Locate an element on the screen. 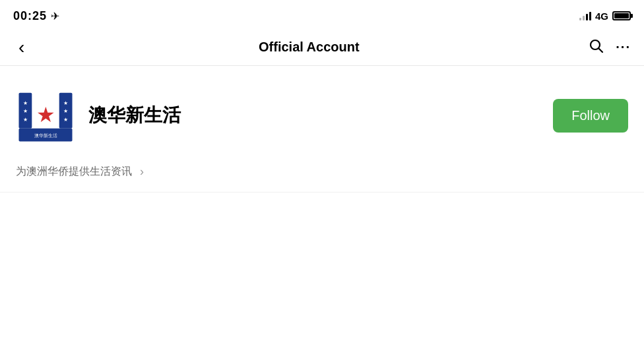 This screenshot has width=644, height=362. account-logo: ★ ★ ★ ★ ★ ★ ★ 澳华新生活 is located at coordinates (46, 115).